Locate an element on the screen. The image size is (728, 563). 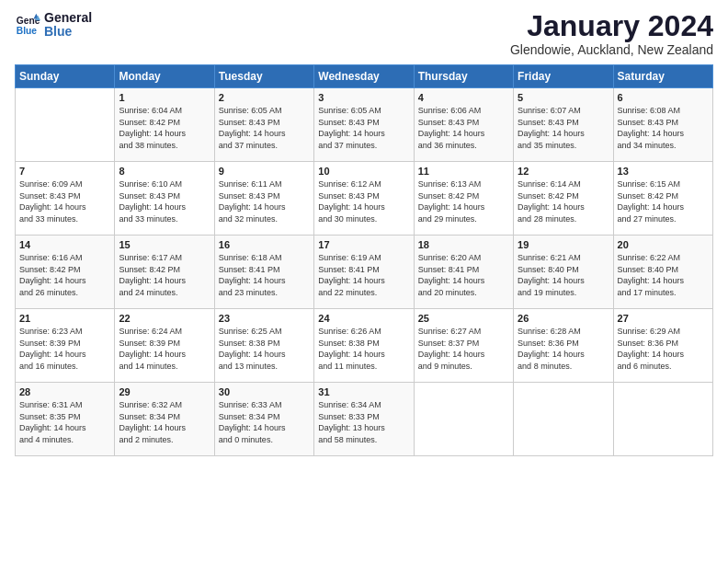
daylight-label: Daylight: 13 hours is located at coordinates (351, 428).